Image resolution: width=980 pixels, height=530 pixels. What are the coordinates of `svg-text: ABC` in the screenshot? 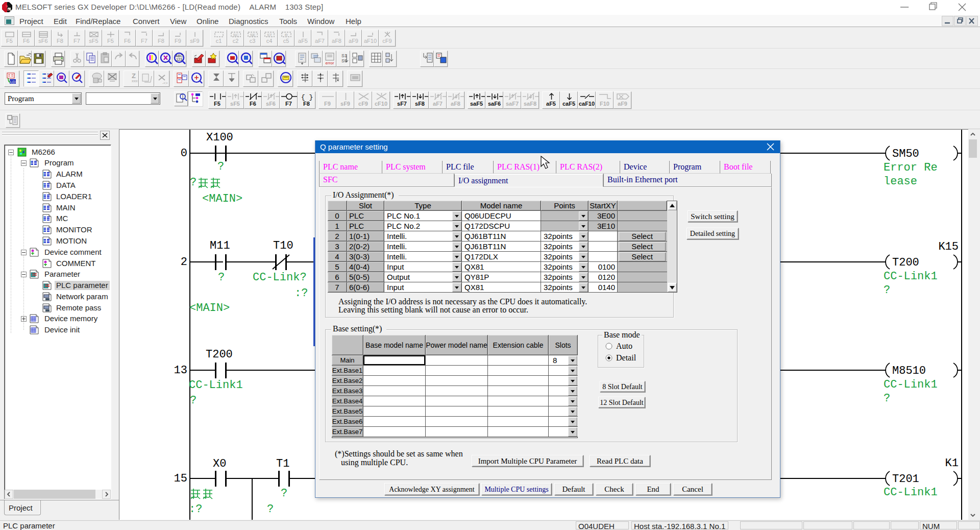 It's located at (179, 56).